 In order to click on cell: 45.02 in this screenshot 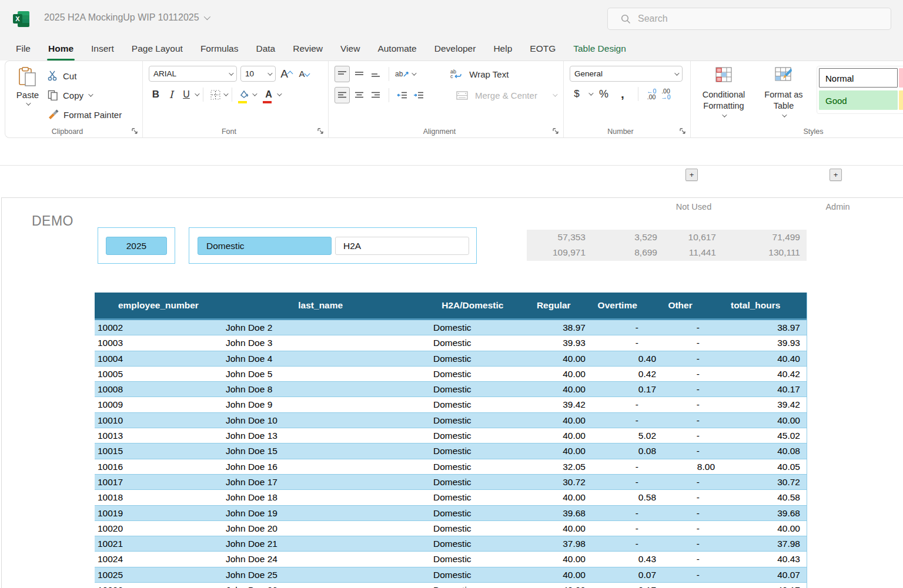, I will do `click(761, 436)`.